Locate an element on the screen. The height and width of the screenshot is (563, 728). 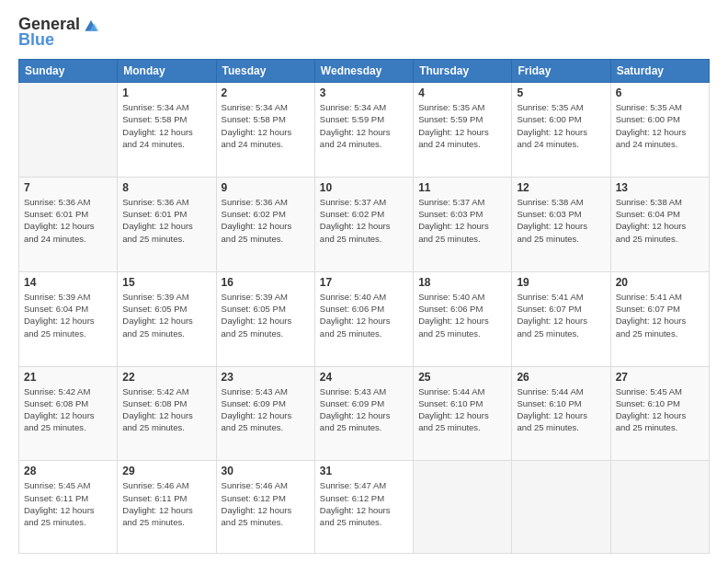
calendar-cell: 2Sunrise: 5:34 AMSunset: 5:58 PMDaylight… is located at coordinates (265, 131).